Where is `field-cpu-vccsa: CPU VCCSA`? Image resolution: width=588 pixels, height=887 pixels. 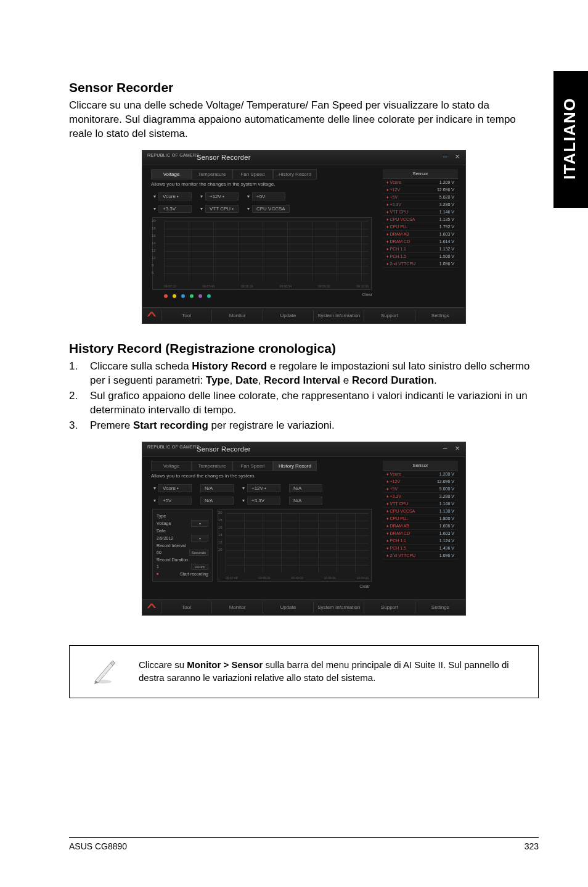 field-cpu-vccsa: CPU VCCSA is located at coordinates (271, 208).